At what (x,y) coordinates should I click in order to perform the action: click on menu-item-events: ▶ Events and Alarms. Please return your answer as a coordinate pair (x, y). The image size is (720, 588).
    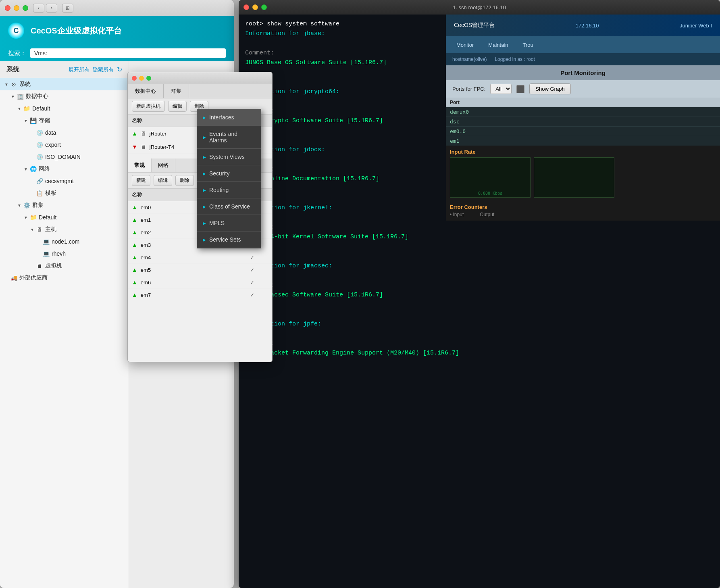
    Looking at the image, I should click on (229, 137).